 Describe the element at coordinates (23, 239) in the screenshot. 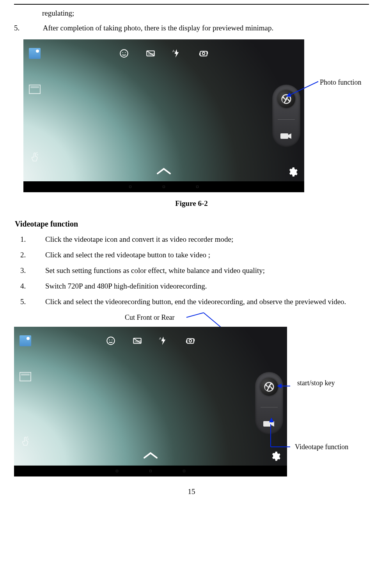

I see `list-item-number: 1.` at that location.